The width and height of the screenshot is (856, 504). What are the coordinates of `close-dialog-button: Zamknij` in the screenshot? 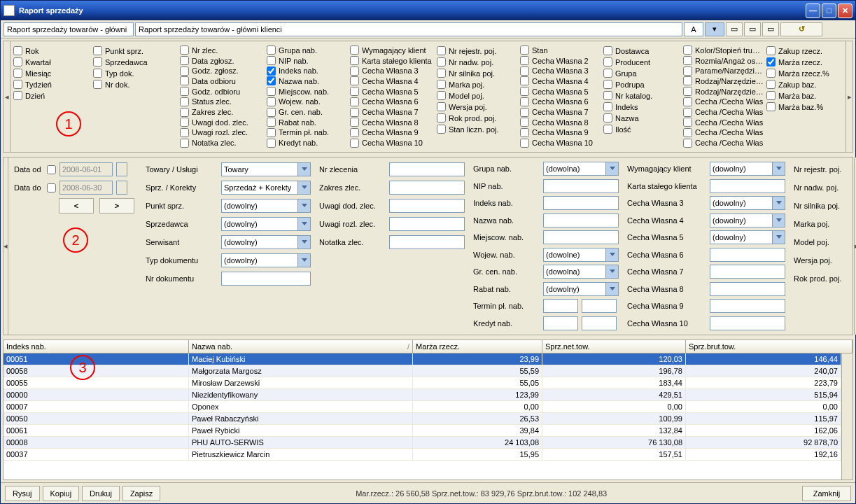 It's located at (827, 493).